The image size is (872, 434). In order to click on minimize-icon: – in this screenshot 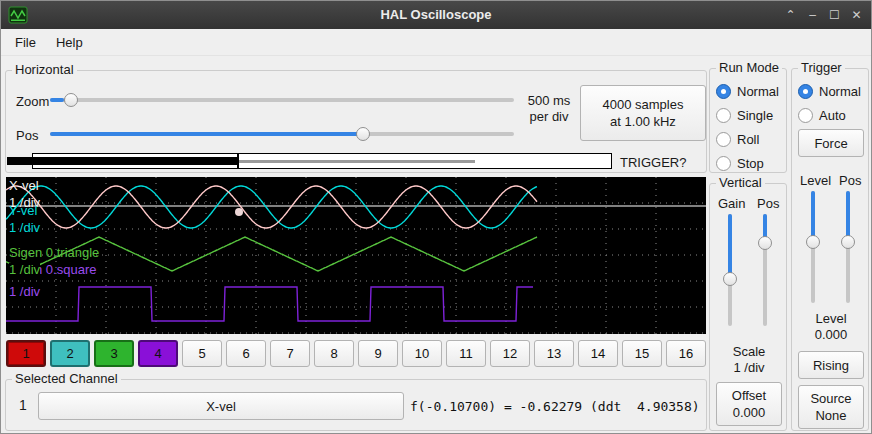, I will do `click(812, 15)`.